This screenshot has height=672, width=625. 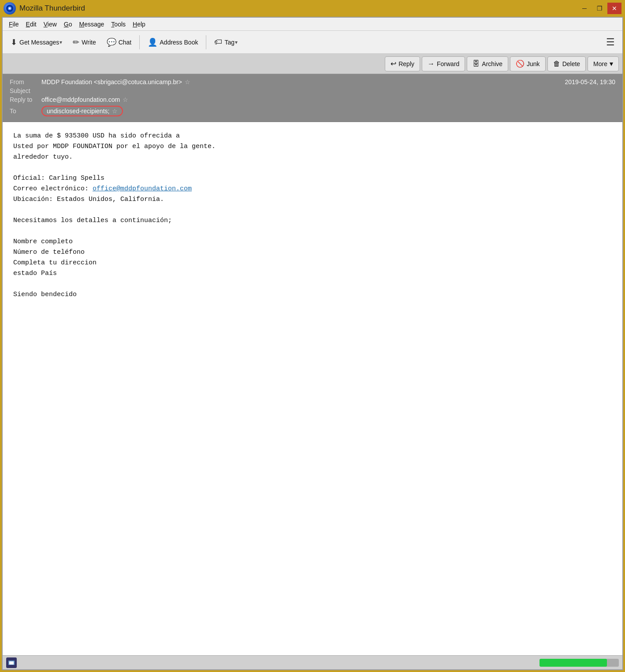 What do you see at coordinates (93, 220) in the screenshot?
I see `body-line9: Necesitamos los detalles a continuación;` at bounding box center [93, 220].